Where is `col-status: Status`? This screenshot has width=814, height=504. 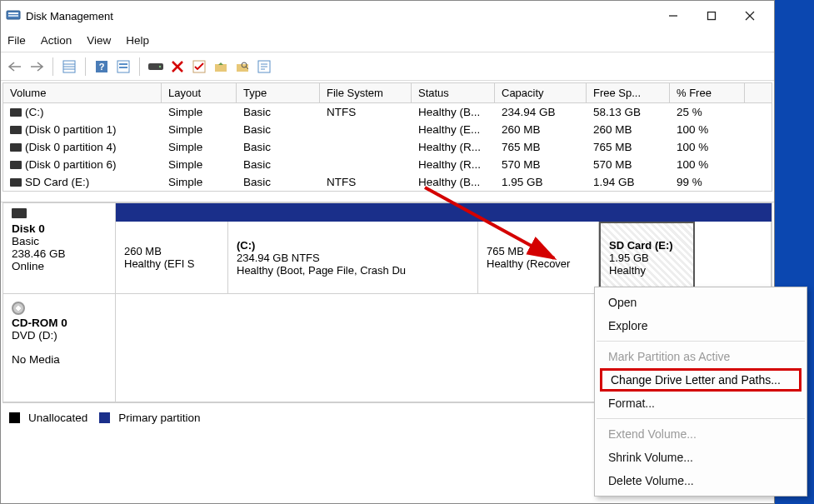 col-status: Status is located at coordinates (453, 93).